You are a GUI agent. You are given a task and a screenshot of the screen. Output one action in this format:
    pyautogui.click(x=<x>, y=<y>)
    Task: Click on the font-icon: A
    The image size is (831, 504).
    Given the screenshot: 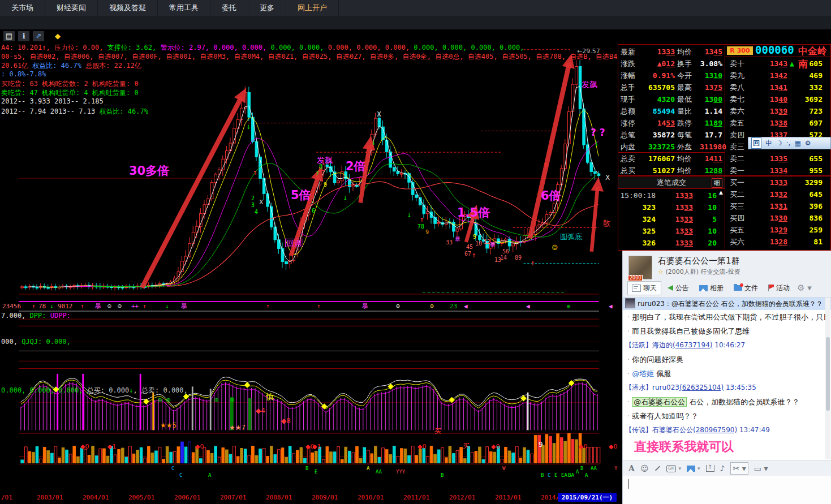 What is the action you would take?
    pyautogui.click(x=631, y=468)
    